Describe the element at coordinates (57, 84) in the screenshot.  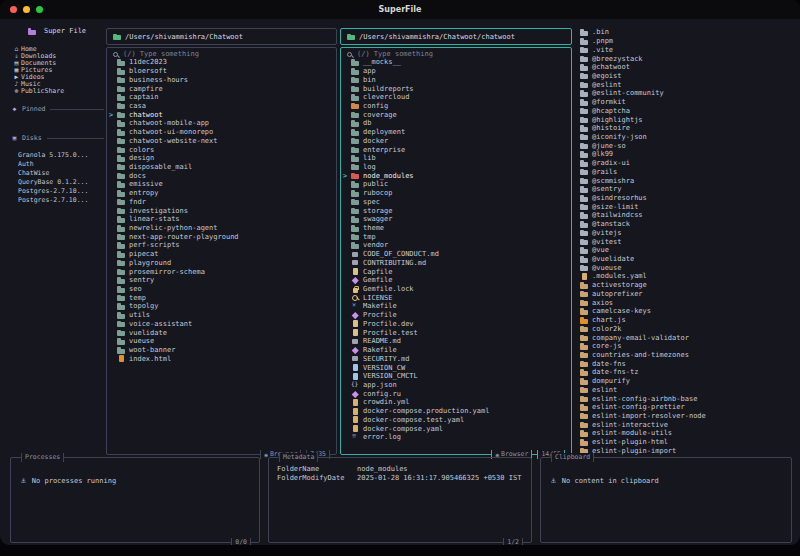
I see `sidebar-item: ♪ Music` at that location.